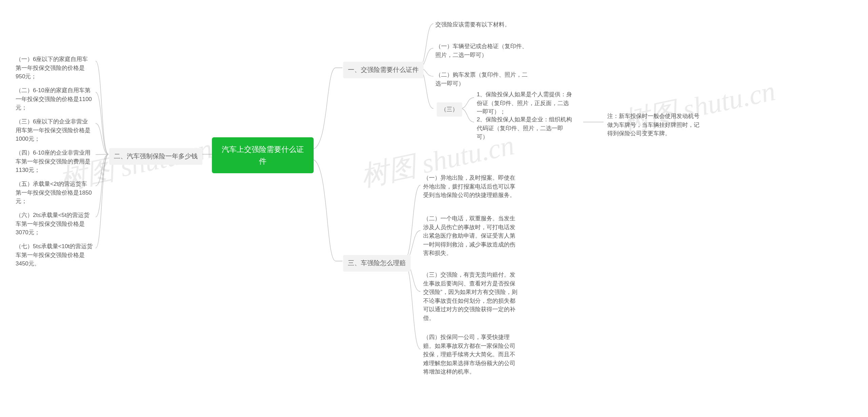 Image resolution: width=868 pixels, height=417 pixels. Describe the element at coordinates (526, 103) in the screenshot. I see `leaf-s1-3-a: 1、保险投保人如果是个人需提供：身份证（复印件、照片，正反面，二选一即可）；` at that location.